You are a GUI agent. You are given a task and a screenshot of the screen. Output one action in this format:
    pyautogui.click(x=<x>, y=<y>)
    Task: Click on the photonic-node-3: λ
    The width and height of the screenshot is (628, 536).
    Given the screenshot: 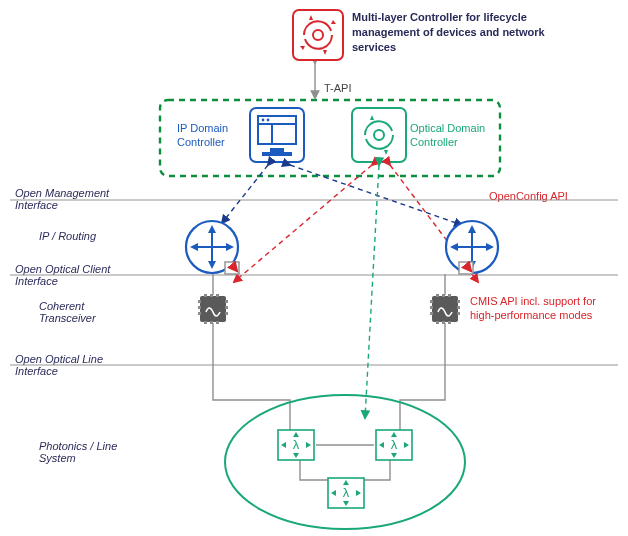 What is the action you would take?
    pyautogui.click(x=346, y=493)
    